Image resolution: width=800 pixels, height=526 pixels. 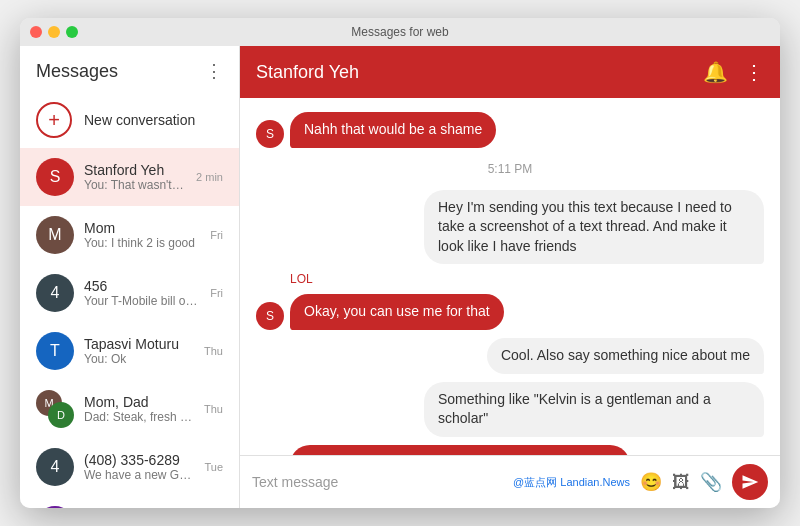 I want to click on conv-info: (408) 335-6289 We have a new GLG project…, so click(x=139, y=467).